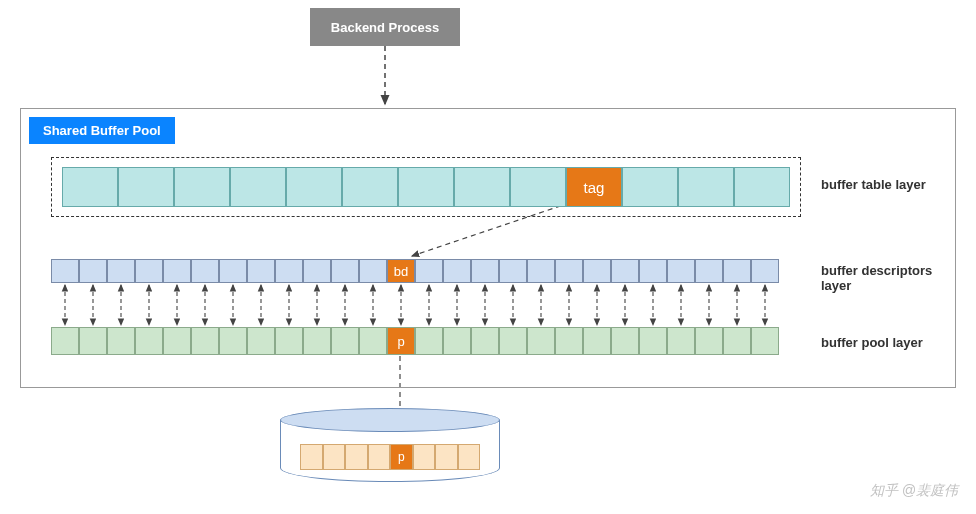  What do you see at coordinates (888, 278) in the screenshot?
I see `buffer-descriptors-label: buffer descriptors layer` at bounding box center [888, 278].